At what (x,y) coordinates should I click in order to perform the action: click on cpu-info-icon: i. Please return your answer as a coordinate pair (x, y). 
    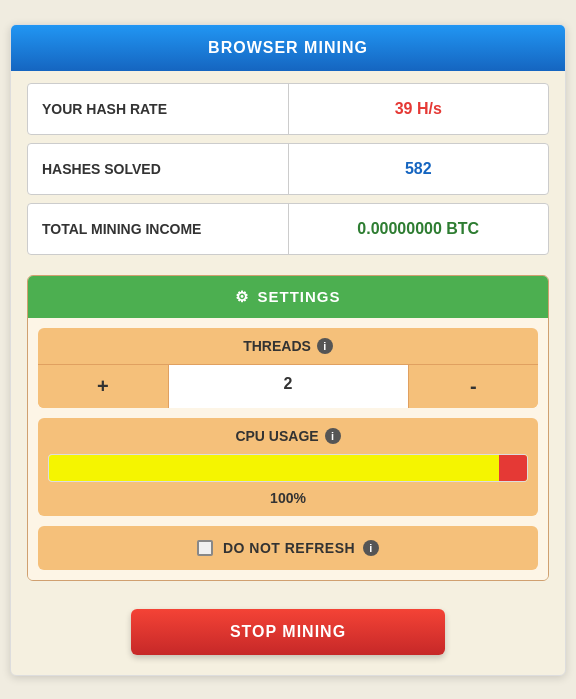
    Looking at the image, I should click on (333, 436).